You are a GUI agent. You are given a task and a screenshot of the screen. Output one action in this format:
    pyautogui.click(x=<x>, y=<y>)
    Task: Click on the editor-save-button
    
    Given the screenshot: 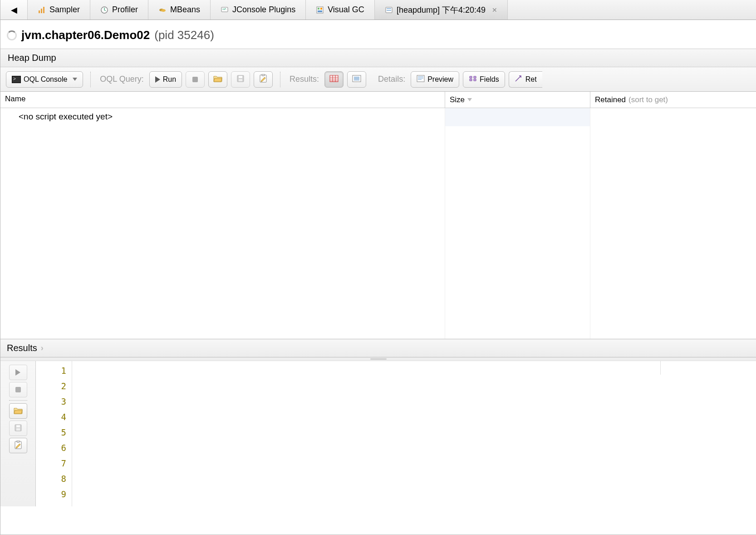 What is the action you would take?
    pyautogui.click(x=18, y=428)
    